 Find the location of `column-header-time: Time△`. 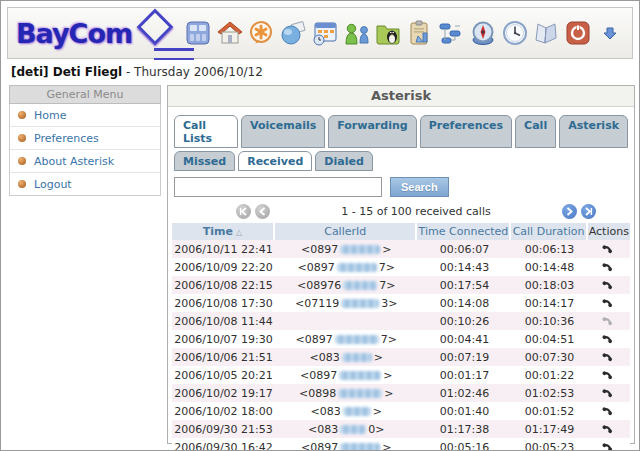

column-header-time: Time△ is located at coordinates (224, 232).